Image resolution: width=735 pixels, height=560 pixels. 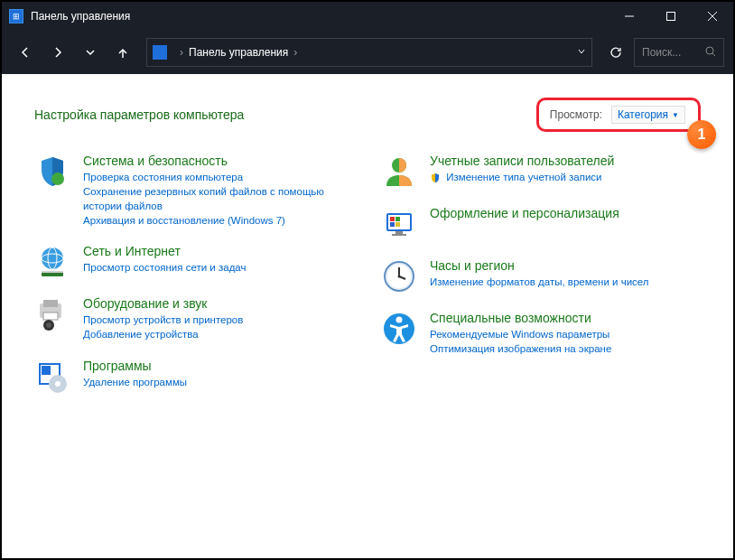 I want to click on search-placeholder: Поиск..., so click(x=661, y=52).